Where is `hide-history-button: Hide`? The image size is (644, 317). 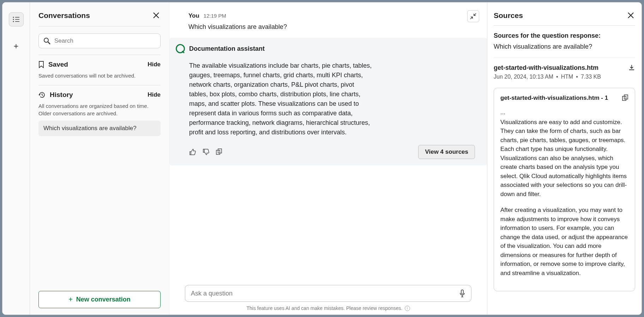 hide-history-button: Hide is located at coordinates (154, 95).